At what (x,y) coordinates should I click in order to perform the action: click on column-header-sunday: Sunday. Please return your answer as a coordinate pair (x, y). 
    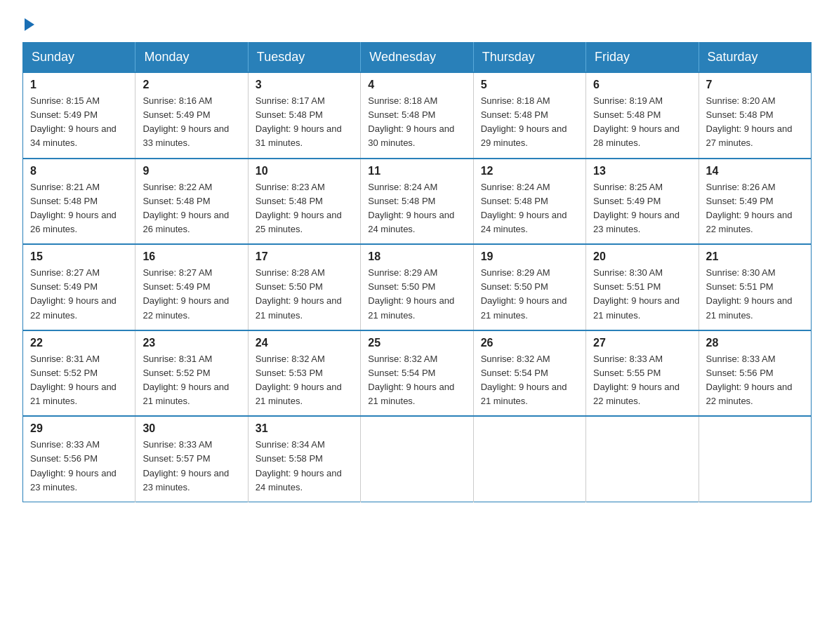
    Looking at the image, I should click on (79, 58).